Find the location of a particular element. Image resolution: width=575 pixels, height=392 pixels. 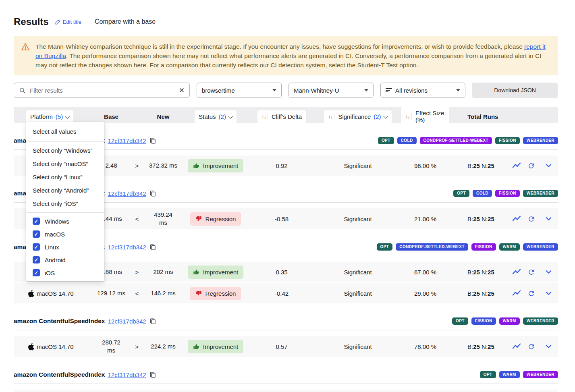

dropdown-item-select-all: Select all values is located at coordinates (65, 131).